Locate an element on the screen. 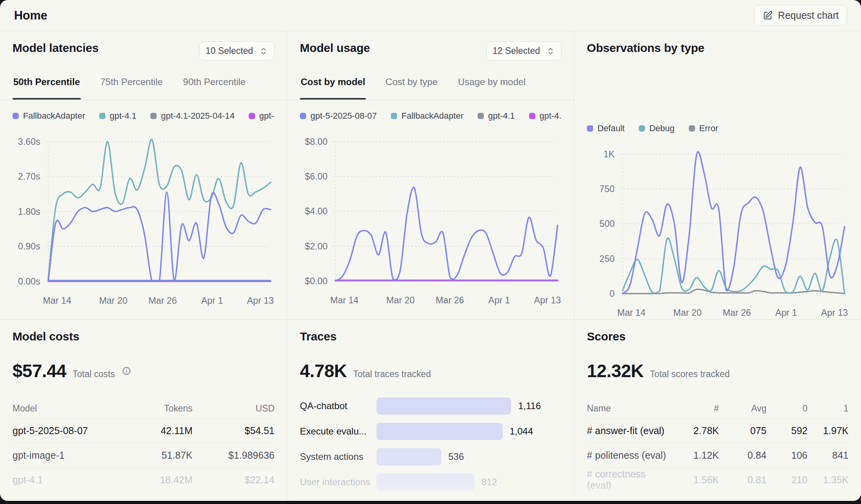 The image size is (861, 504). traces-bar-chart: QA-chatbot1,116Execute evalu...1,044Syst… is located at coordinates (431, 444).